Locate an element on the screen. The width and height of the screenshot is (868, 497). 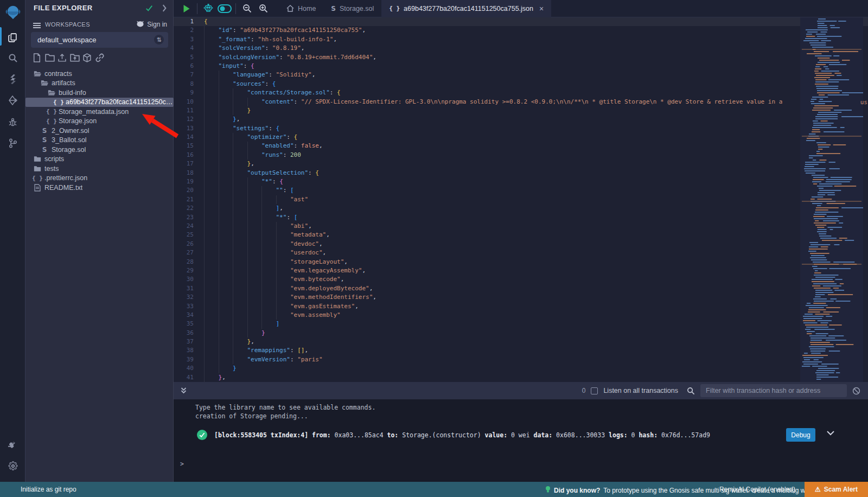
code-line-30: 30 "evm.bytecode", is located at coordinates (521, 279).